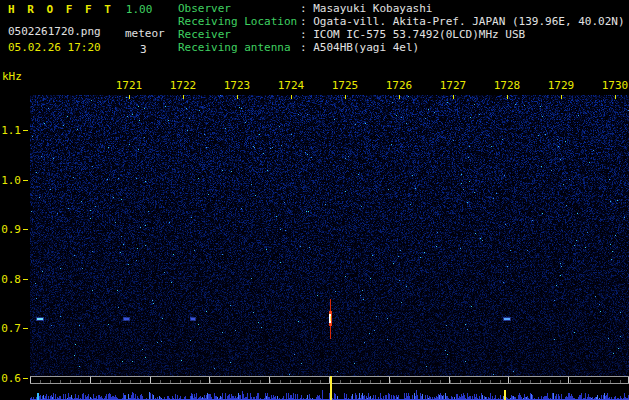 The width and height of the screenshot is (629, 400). What do you see at coordinates (239, 34) in the screenshot?
I see `info-label: Receiver` at bounding box center [239, 34].